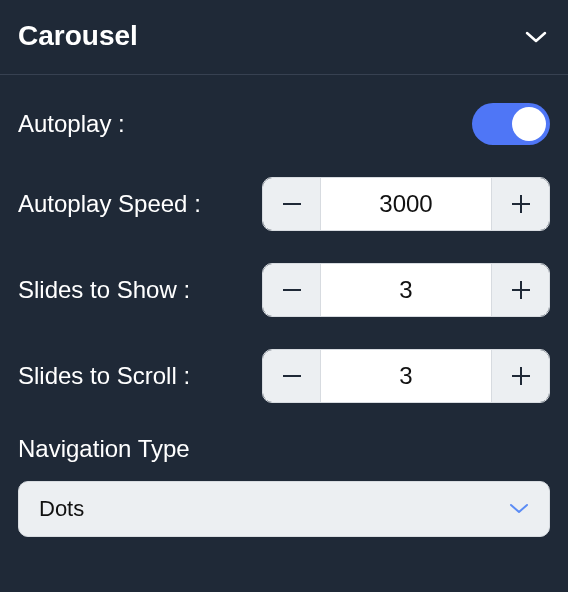  I want to click on autoplay-speed-row: Autoplay Speed : 3000, so click(284, 204).